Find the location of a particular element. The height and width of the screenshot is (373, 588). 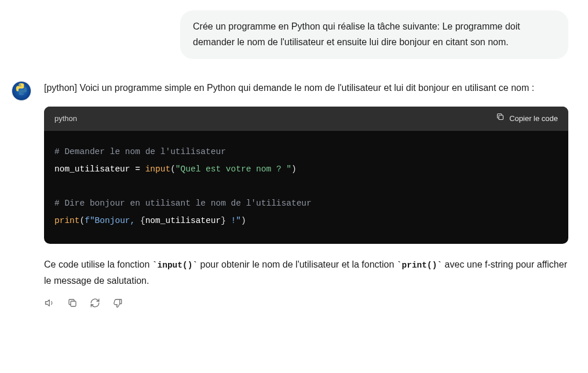

assistant-avatar is located at coordinates (21, 91).